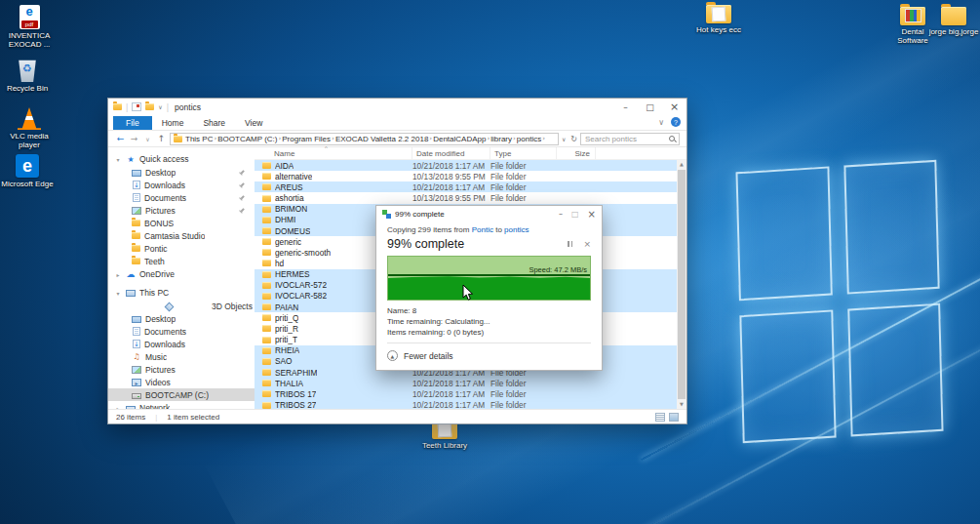 The width and height of the screenshot is (980, 524). I want to click on items-count: 26 items, so click(131, 418).